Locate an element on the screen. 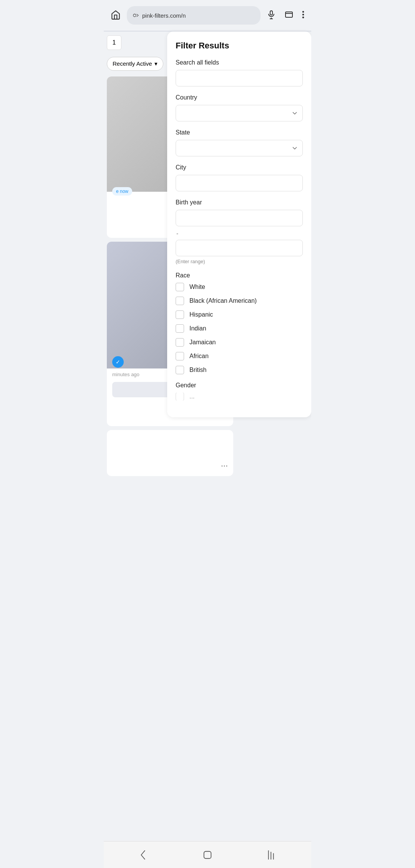 The height and width of the screenshot is (868, 415). address-bar: pink-filters.com/n is located at coordinates (194, 15).